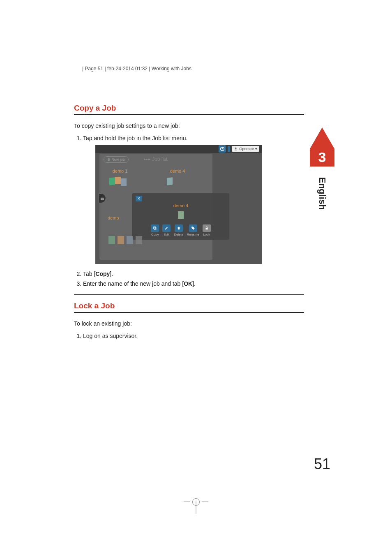  I want to click on popup-job-name: demo 4, so click(181, 206).